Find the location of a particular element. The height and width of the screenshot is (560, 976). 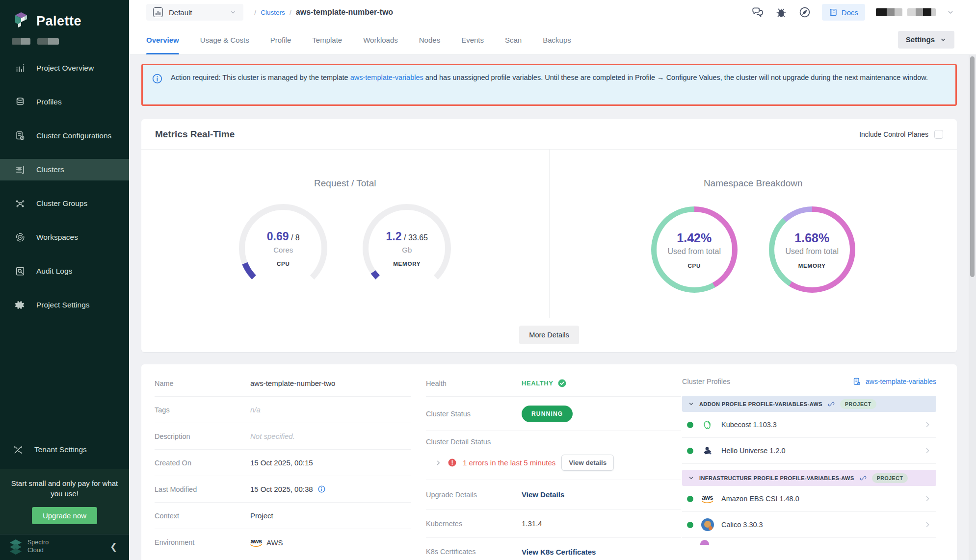

sidebar-item-profiles: Profiles is located at coordinates (65, 102).